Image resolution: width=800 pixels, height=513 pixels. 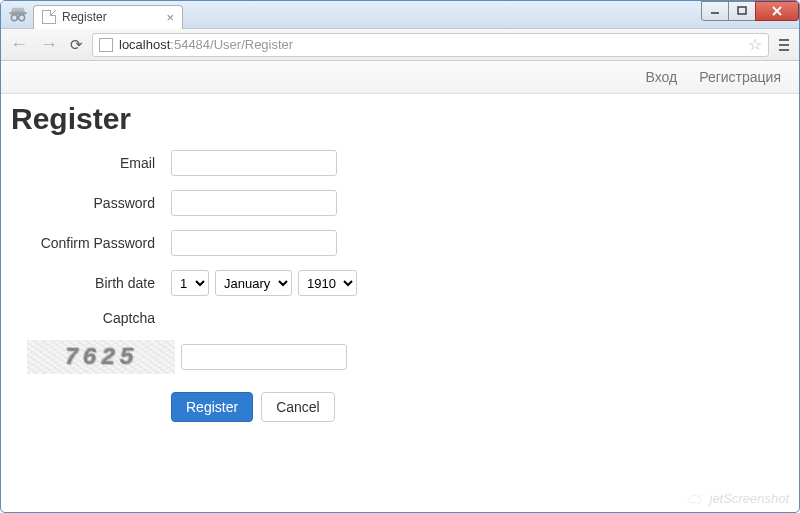 What do you see at coordinates (91, 243) in the screenshot?
I see `confirm-password-label: Confirm Password` at bounding box center [91, 243].